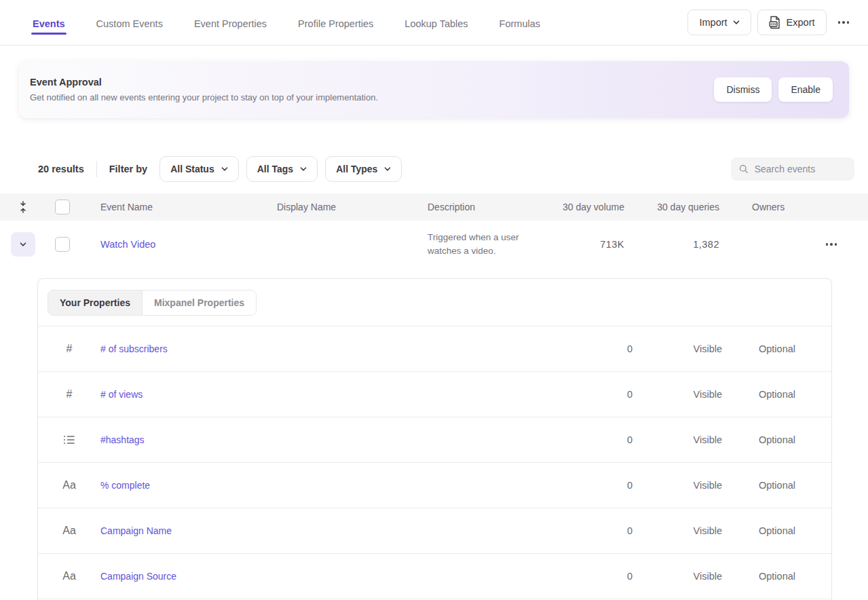 Image resolution: width=868 pixels, height=600 pixels. What do you see at coordinates (231, 23) in the screenshot?
I see `tab-event-properties: Event Properties` at bounding box center [231, 23].